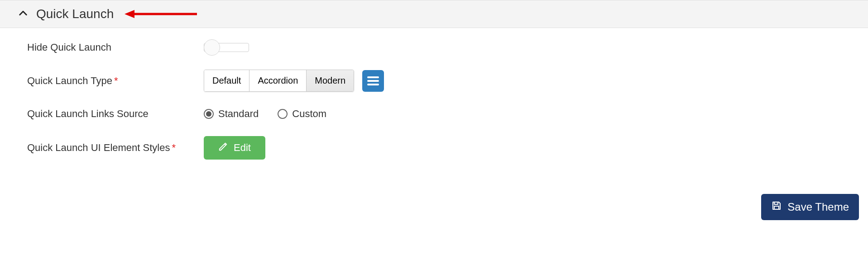 This screenshot has height=278, width=868. Describe the element at coordinates (278, 80) in the screenshot. I see `type-option-accordion: Accordion` at that location.